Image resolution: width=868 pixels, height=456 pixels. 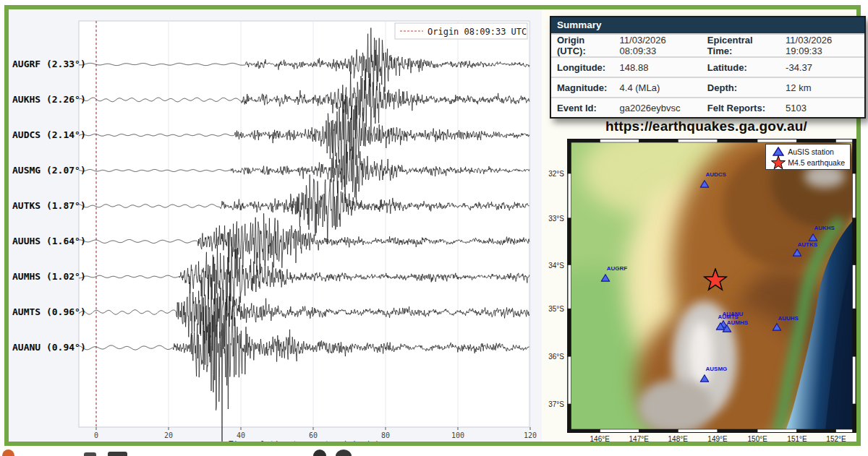 What do you see at coordinates (639, 439) in the screenshot?
I see `lon-tick-label: 147°E` at bounding box center [639, 439].